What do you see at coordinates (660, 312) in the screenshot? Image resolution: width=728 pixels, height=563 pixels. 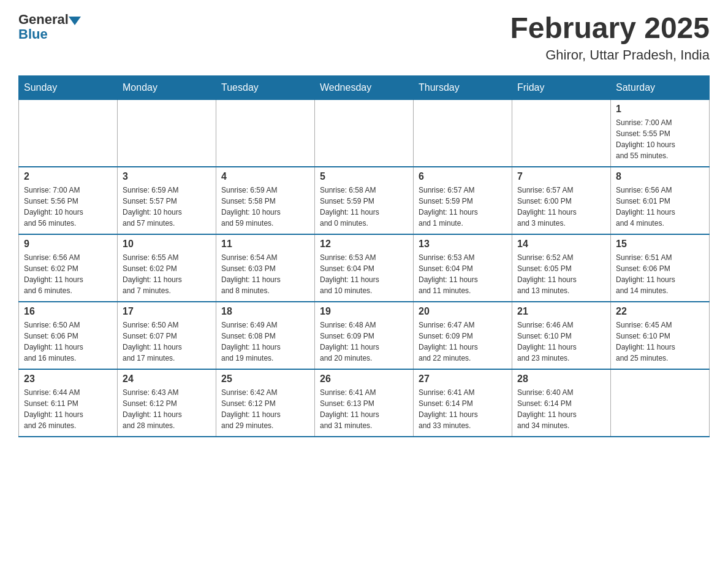 I see `day-number: 22` at bounding box center [660, 312].